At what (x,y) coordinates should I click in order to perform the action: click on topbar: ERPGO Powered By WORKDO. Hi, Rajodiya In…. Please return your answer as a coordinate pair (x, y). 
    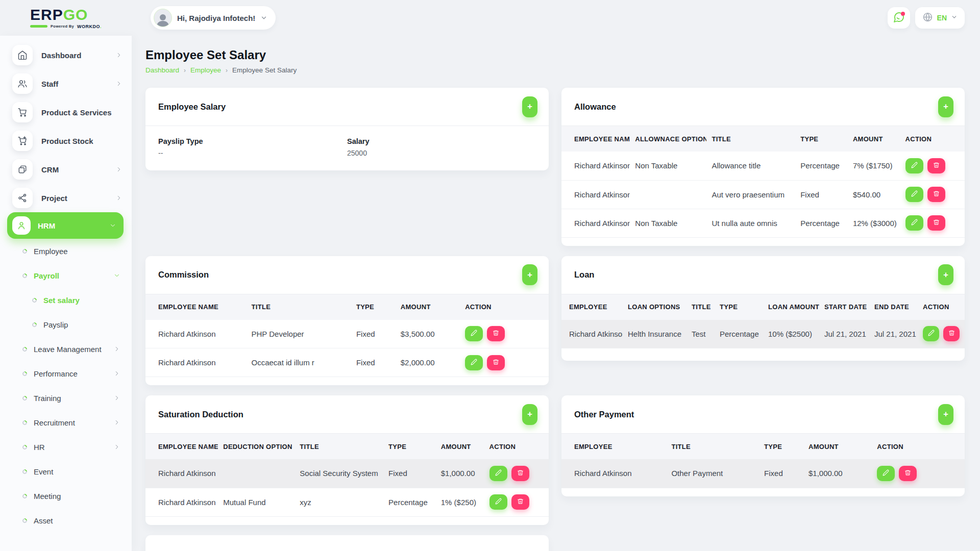
    Looking at the image, I should click on (490, 18).